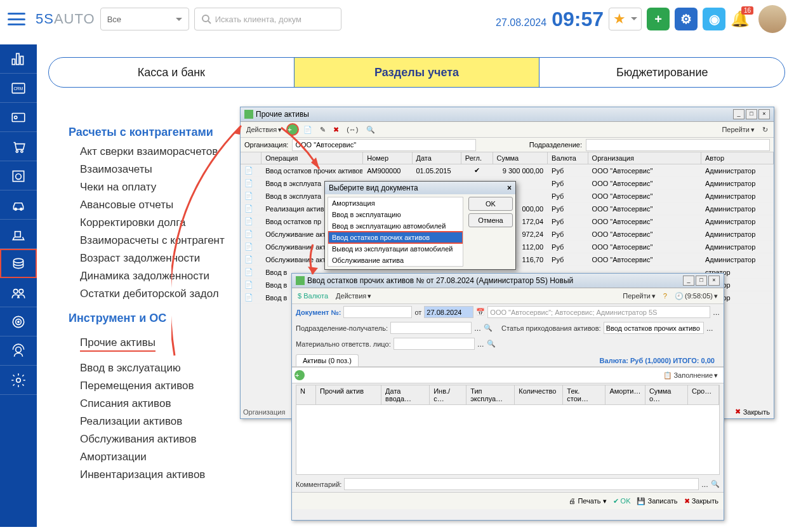  I want to click on list-item: Амортизация, so click(395, 203).